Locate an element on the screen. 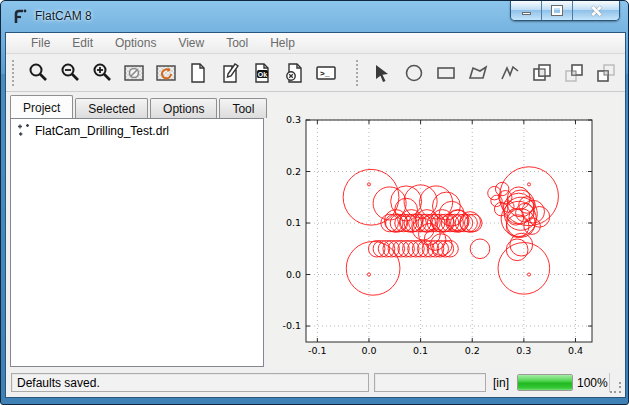  draw-circle-button is located at coordinates (414, 73).